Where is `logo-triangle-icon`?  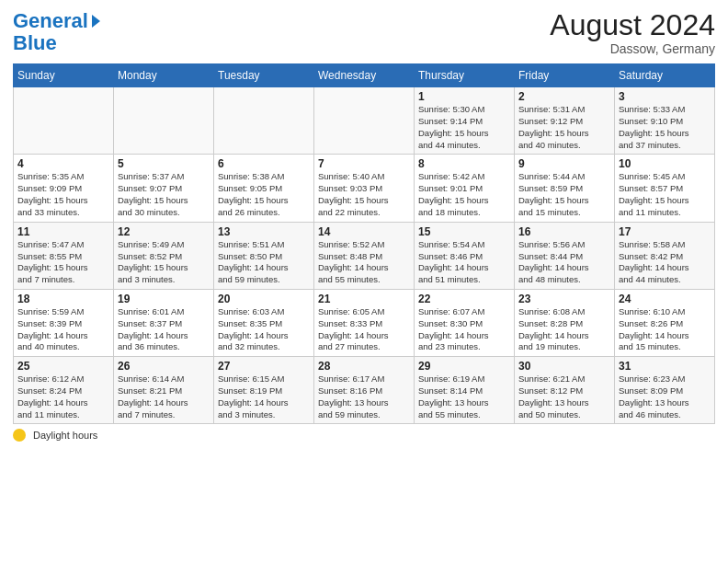 logo-triangle-icon is located at coordinates (96, 21).